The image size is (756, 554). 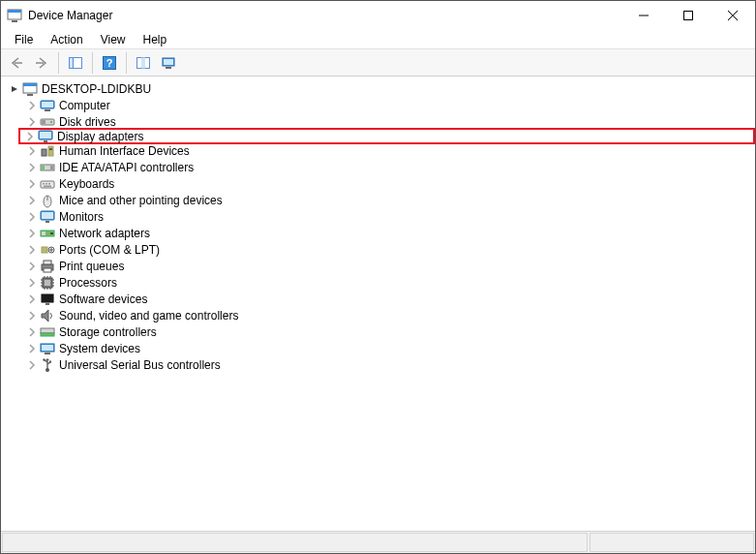 What do you see at coordinates (91, 266) in the screenshot?
I see `tree-item-label: Print queues` at bounding box center [91, 266].